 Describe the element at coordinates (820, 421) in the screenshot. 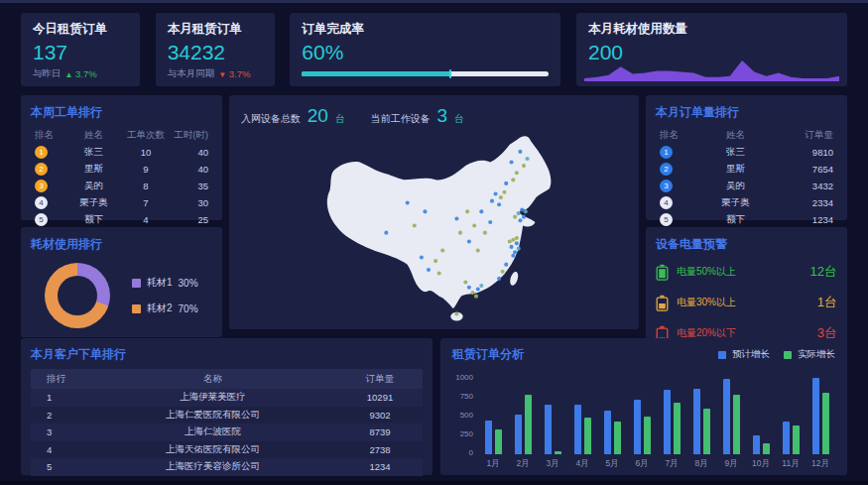

I see `bar-group: 12月` at that location.